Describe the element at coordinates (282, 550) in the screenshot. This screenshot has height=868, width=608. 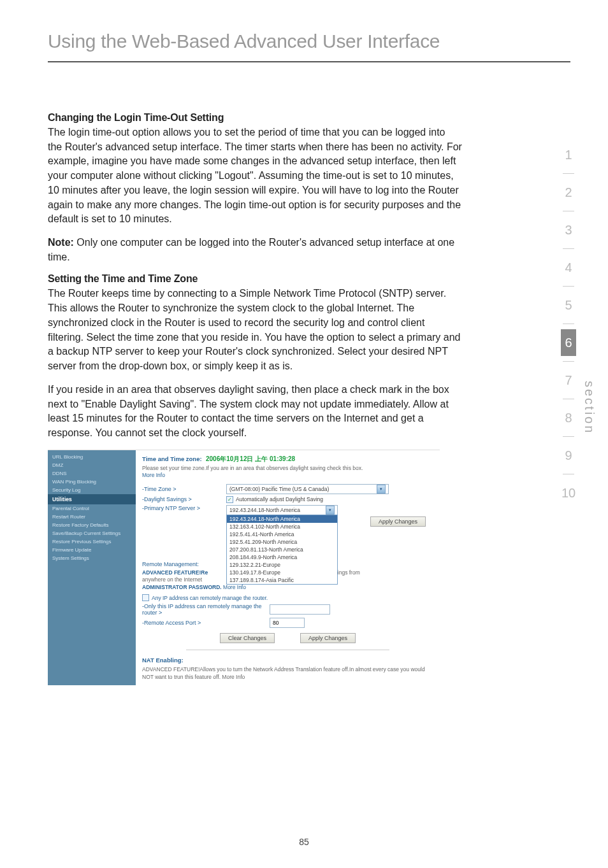
I see `ntp-dropdown-list: 192.43.244.18-North America 132.163.4.10…` at that location.